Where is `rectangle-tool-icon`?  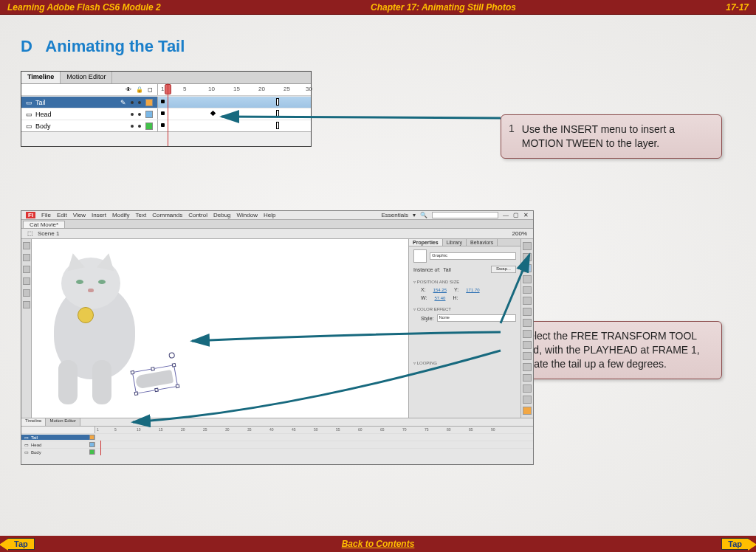
rectangle-tool-icon is located at coordinates (527, 323).